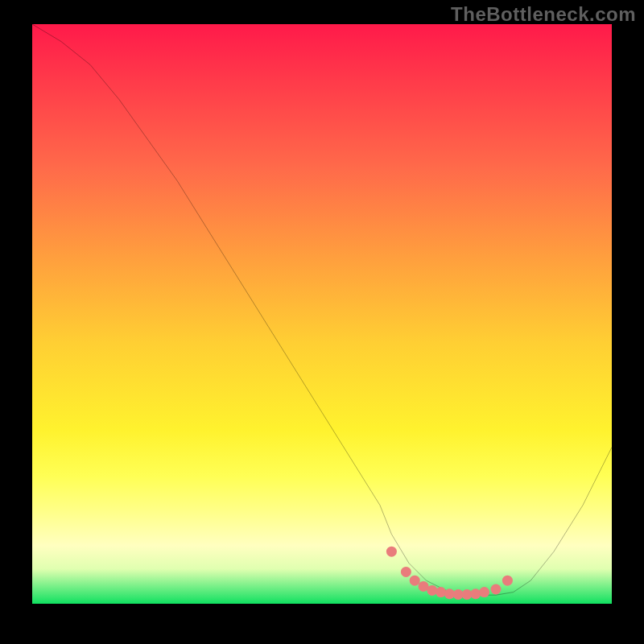 Image resolution: width=644 pixels, height=644 pixels. I want to click on watermark-text: TheBottleneck.com, so click(543, 14).